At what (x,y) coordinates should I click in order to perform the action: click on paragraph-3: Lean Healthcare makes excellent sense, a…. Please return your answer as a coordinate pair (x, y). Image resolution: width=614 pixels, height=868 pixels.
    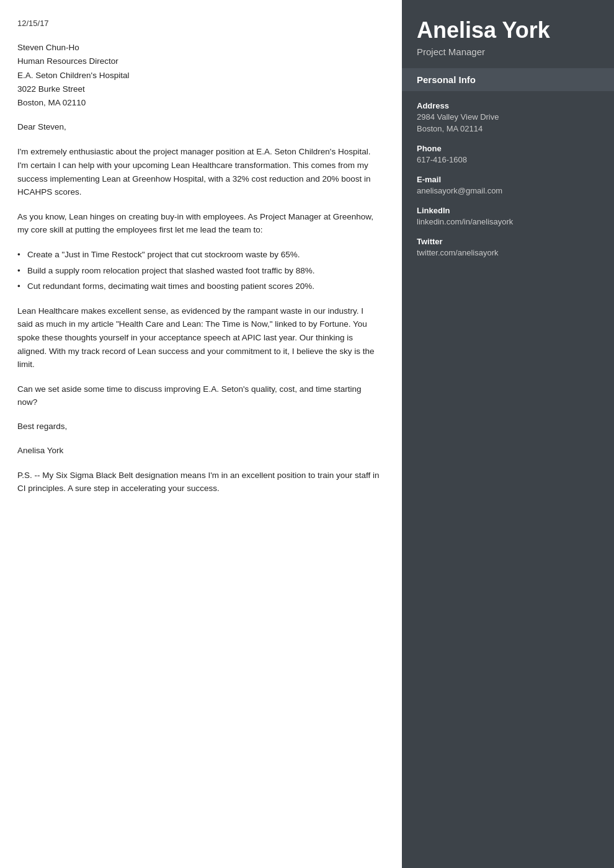
    Looking at the image, I should click on (198, 338).